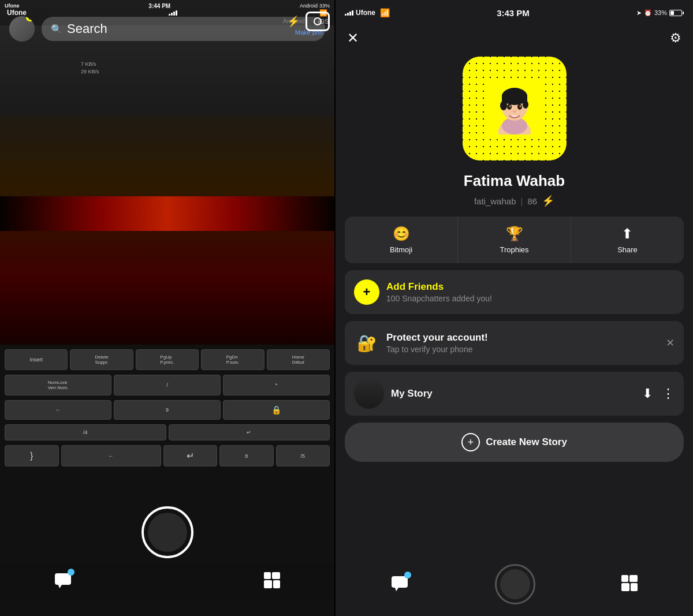 Image resolution: width=693 pixels, height=616 pixels. I want to click on battery-tip, so click(683, 13).